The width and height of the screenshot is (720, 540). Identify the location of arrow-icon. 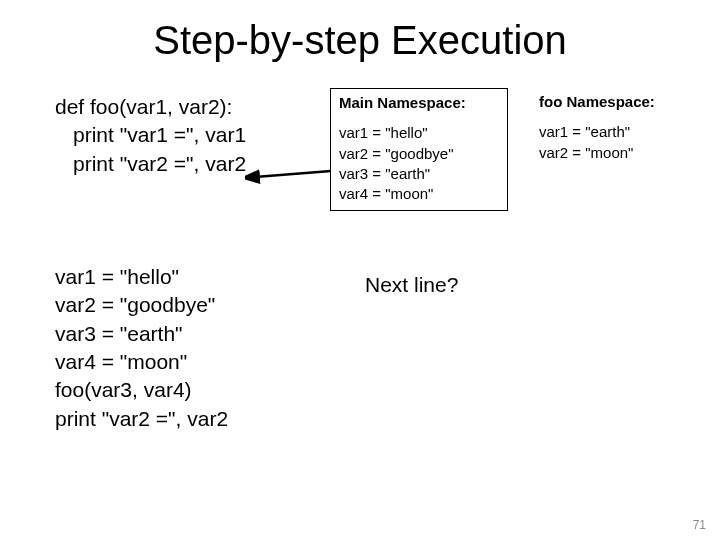
(290, 182).